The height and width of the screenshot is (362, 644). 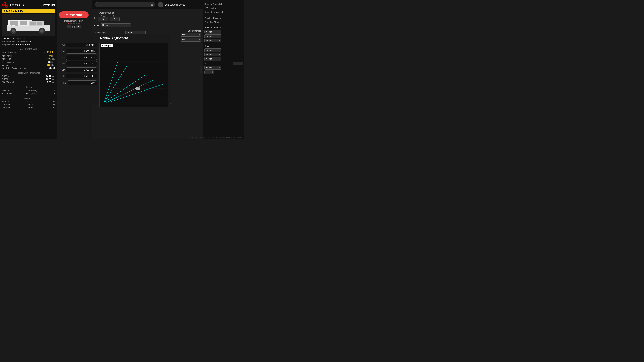 I want to click on search-input, so click(x=123, y=4).